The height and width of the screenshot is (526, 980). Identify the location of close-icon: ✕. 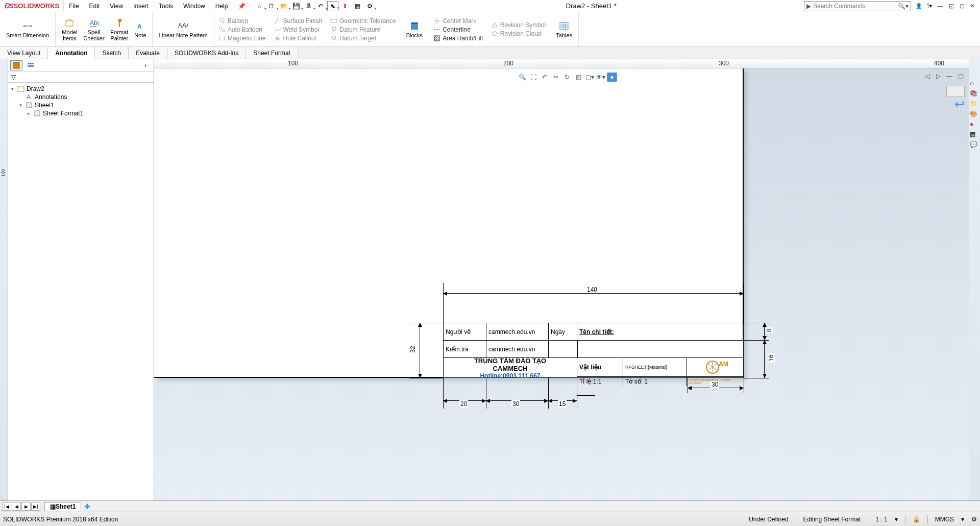
(972, 6).